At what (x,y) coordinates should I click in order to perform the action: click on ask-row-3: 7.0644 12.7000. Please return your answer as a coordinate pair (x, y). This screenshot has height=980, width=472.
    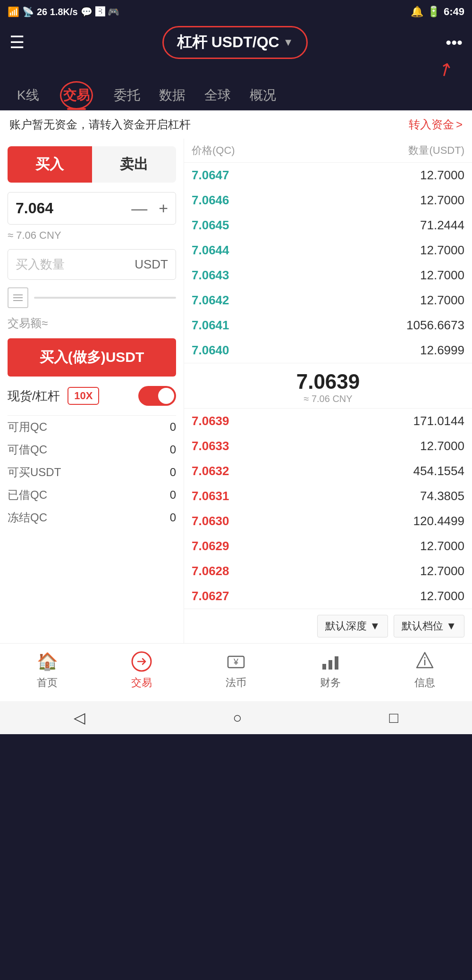
    Looking at the image, I should click on (328, 250).